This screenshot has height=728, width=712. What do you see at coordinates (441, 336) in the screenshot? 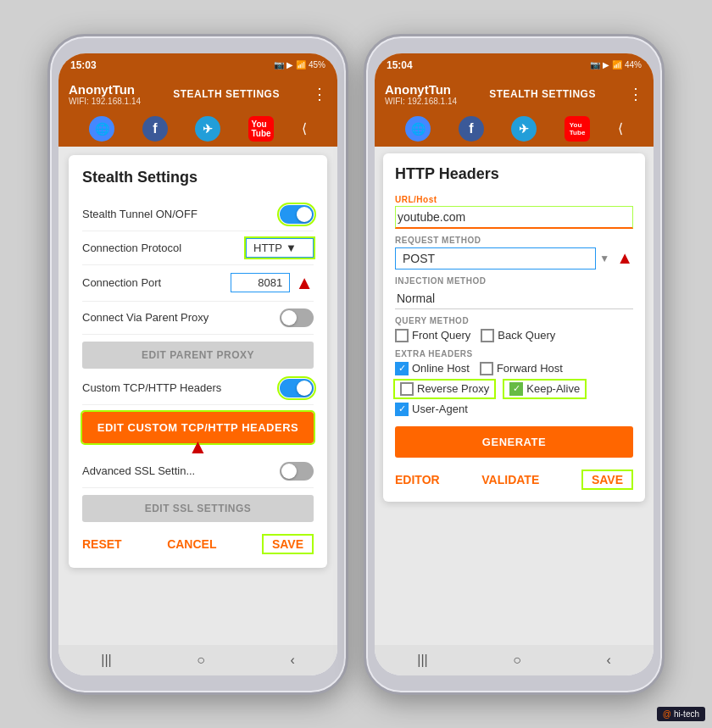
I see `front-query-label: Front Query` at bounding box center [441, 336].